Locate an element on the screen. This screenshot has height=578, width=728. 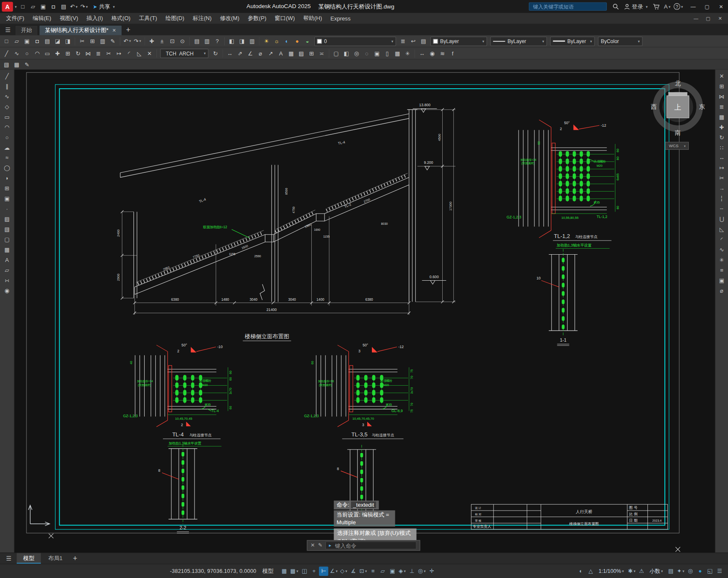
move-button: ✚ is located at coordinates (58, 53).